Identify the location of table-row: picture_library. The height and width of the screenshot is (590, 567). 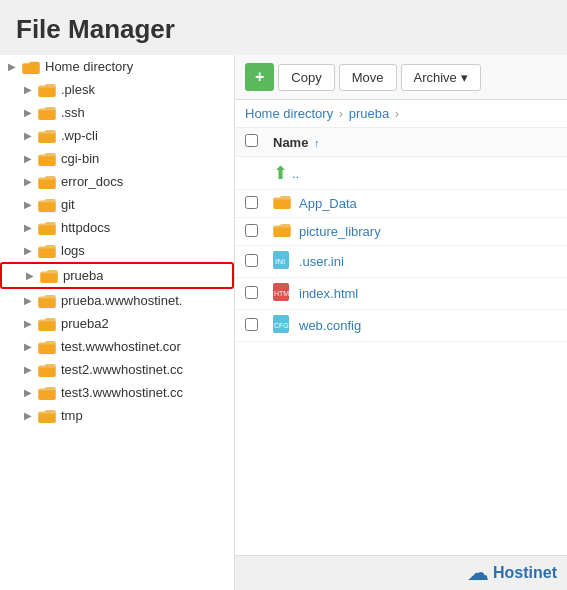
(401, 232).